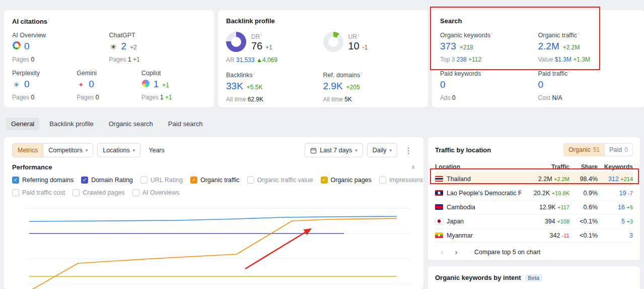 This screenshot has width=644, height=289. Describe the element at coordinates (158, 47) in the screenshot. I see `ai-item-chatgpt: ChatGPT ✳2+2 Pages 1 +1` at that location.